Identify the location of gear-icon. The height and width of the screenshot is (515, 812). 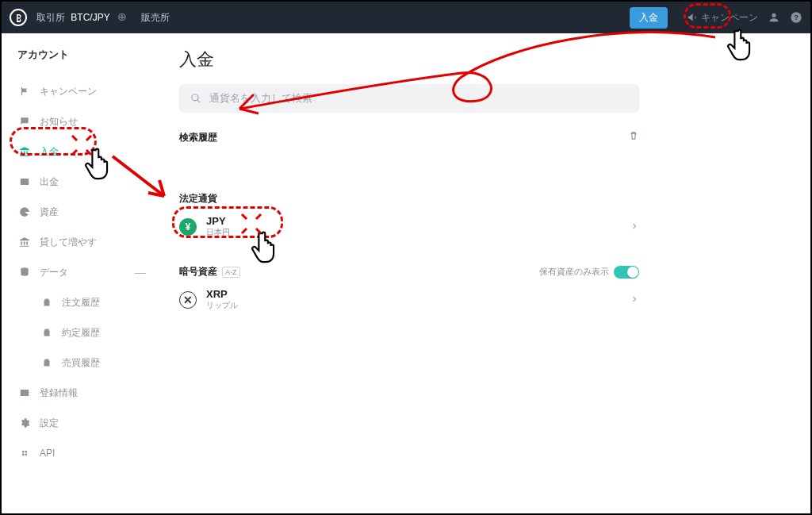
(25, 423).